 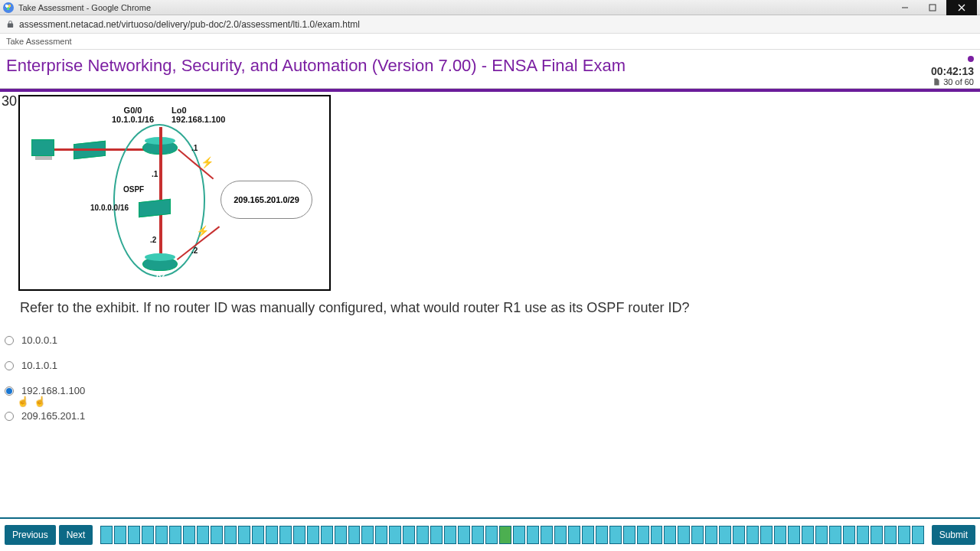 What do you see at coordinates (905, 8) in the screenshot?
I see `minimize-button` at bounding box center [905, 8].